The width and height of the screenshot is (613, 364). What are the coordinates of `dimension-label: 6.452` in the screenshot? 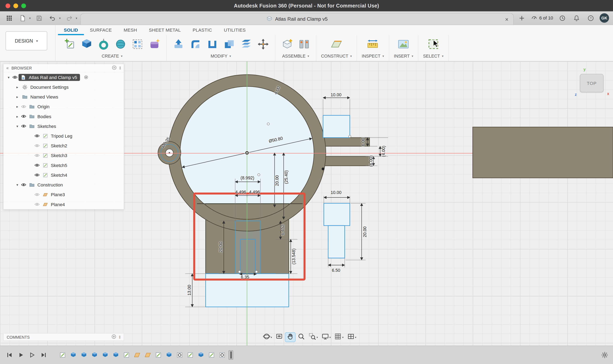 It's located at (283, 230).